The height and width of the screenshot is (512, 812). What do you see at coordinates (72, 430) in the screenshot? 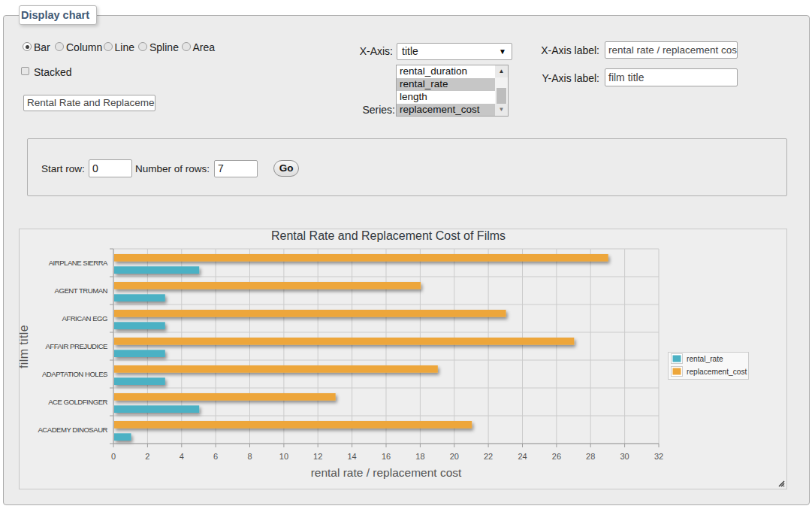
I see `svg-text: ACADEMY DINOSAUR` at bounding box center [72, 430].